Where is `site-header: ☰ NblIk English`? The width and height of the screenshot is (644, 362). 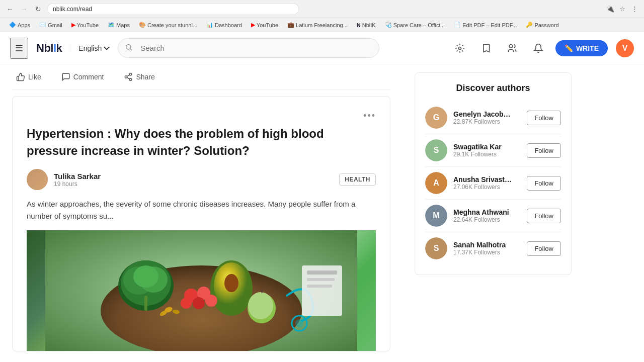 site-header: ☰ NblIk English is located at coordinates (322, 48).